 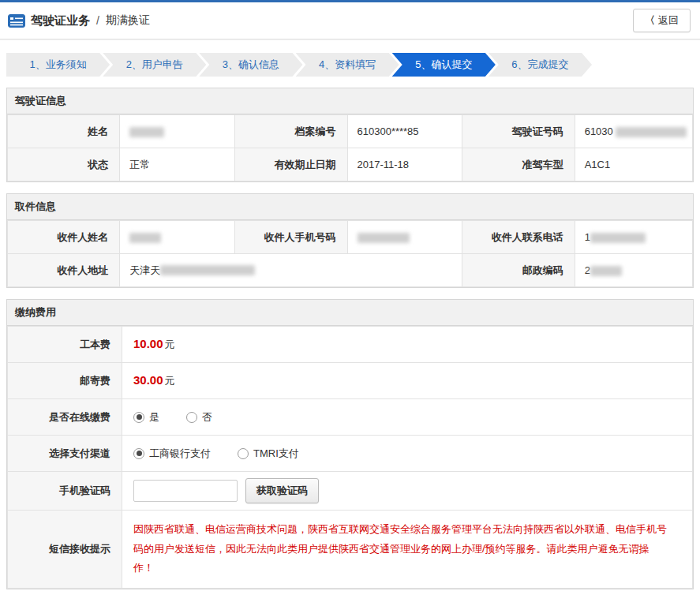 What do you see at coordinates (651, 133) in the screenshot?
I see `redacted-license-no` at bounding box center [651, 133].